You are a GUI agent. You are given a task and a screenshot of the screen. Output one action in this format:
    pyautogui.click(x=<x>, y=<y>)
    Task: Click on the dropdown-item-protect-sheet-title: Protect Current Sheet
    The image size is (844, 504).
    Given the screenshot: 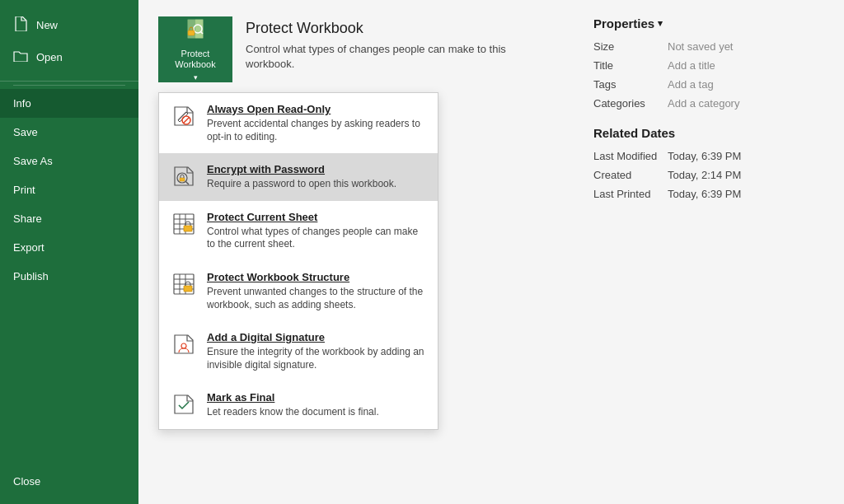 What is the action you would take?
    pyautogui.click(x=316, y=217)
    